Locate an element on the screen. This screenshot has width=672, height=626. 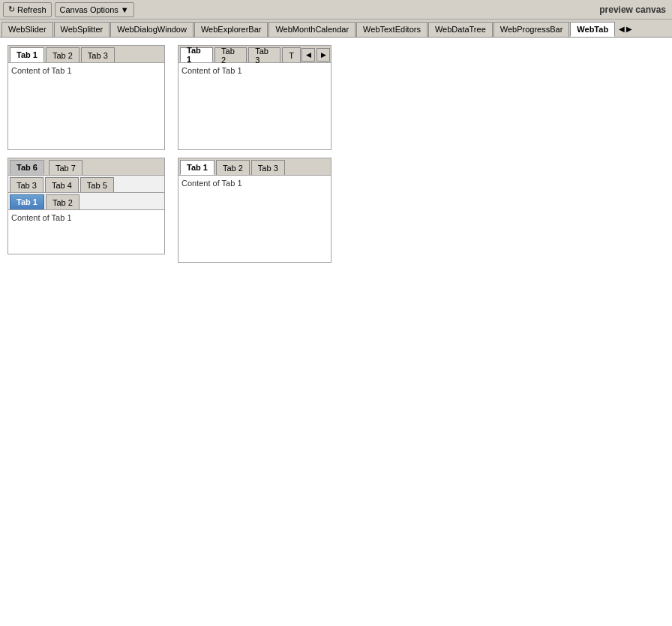
tab-widget-2-scroll-left: ◀ is located at coordinates (308, 55).